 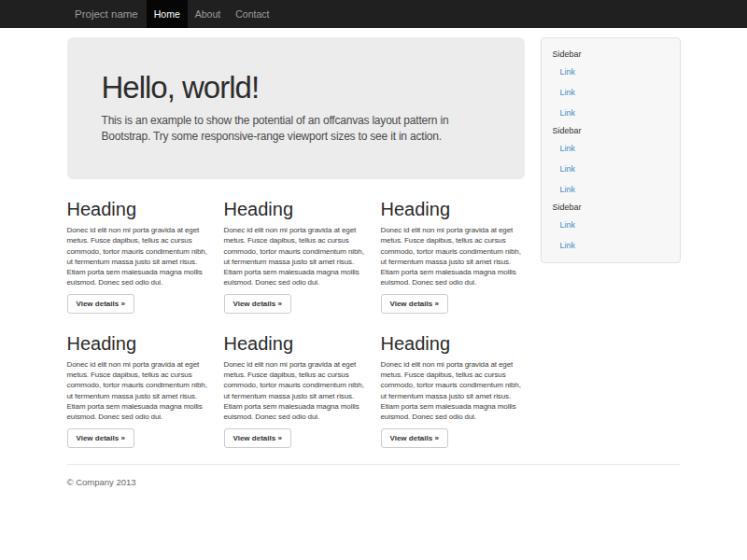 What do you see at coordinates (611, 150) in the screenshot?
I see `sidebar: SidebarLinkLinkLinkSidebarLinkLinkLinkSi…` at bounding box center [611, 150].